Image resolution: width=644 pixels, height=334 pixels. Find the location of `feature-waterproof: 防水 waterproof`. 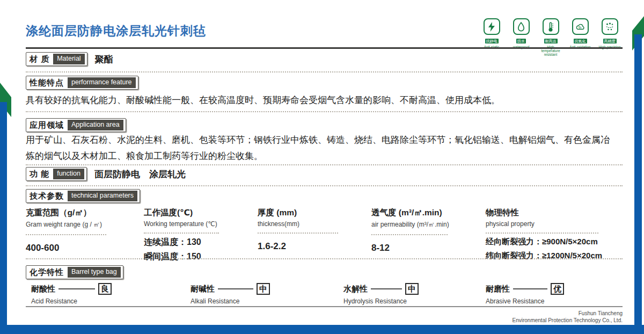

feature-waterproof: 防水 waterproof is located at coordinates (521, 38).